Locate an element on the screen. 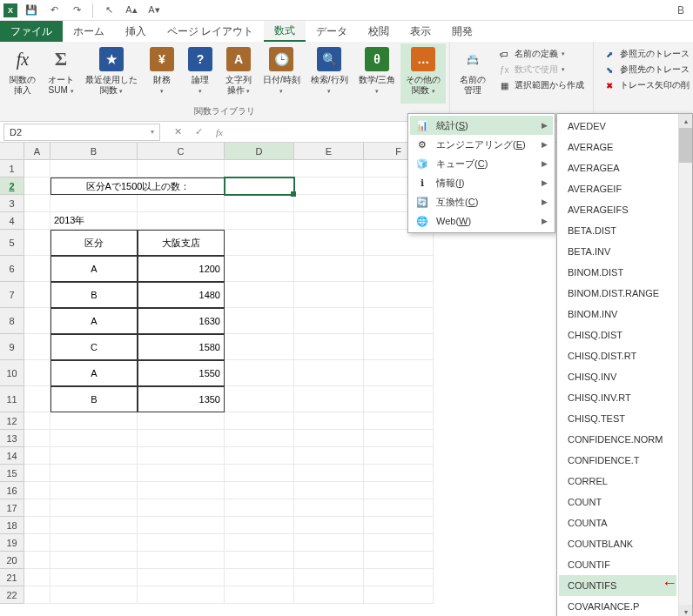 This screenshot has height=616, width=693. row-header-15: 15 is located at coordinates (12, 473).